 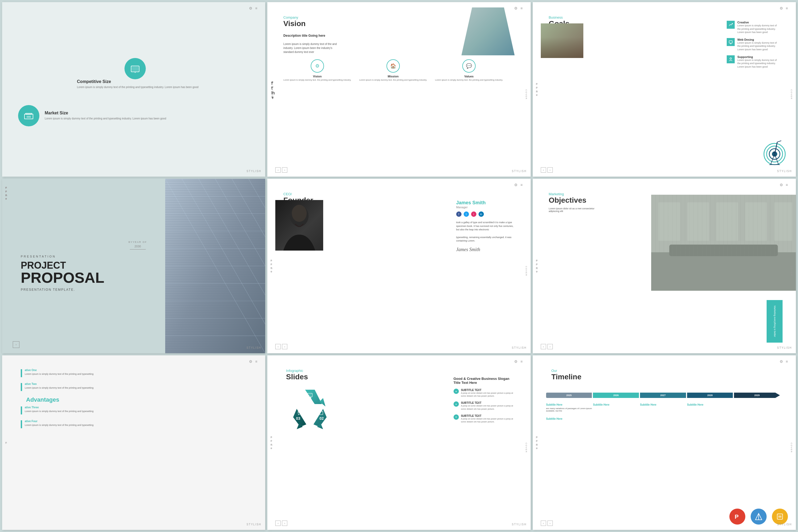 What do you see at coordinates (670, 372) in the screenshot?
I see `slide9-header-area: Our Timeline` at bounding box center [670, 372].